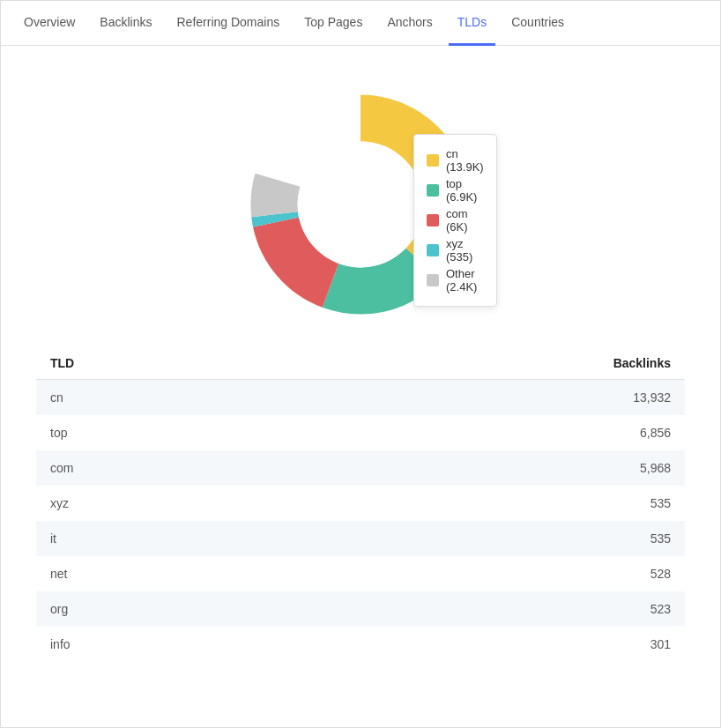 This screenshot has height=728, width=721. I want to click on table-row: top6,856, so click(360, 433).